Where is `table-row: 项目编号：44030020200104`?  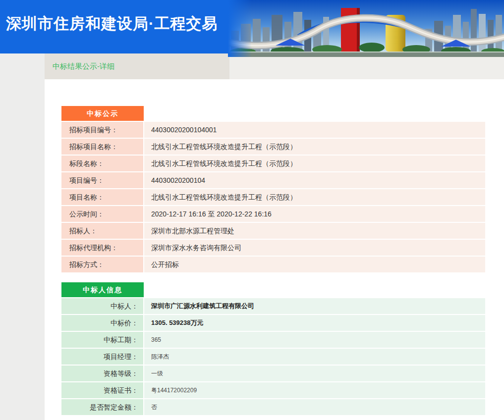 table-row: 项目编号：44030020200104 is located at coordinates (274, 180).